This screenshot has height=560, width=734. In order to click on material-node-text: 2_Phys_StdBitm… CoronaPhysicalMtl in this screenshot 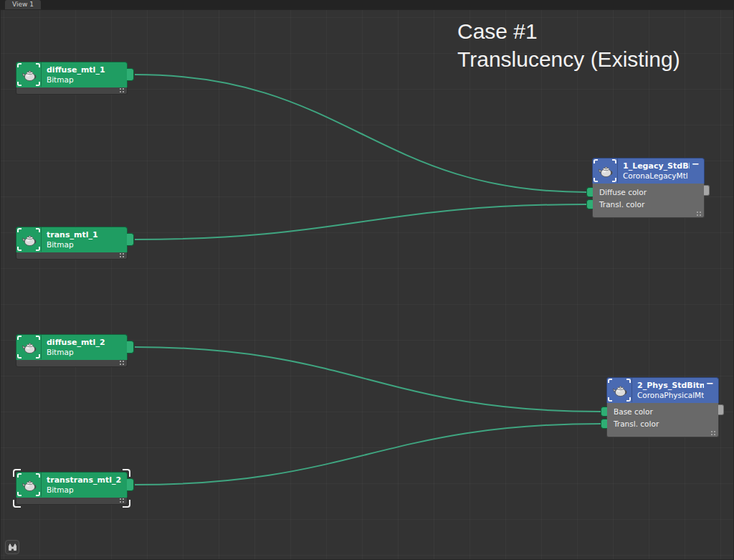, I will do `click(668, 390)`.